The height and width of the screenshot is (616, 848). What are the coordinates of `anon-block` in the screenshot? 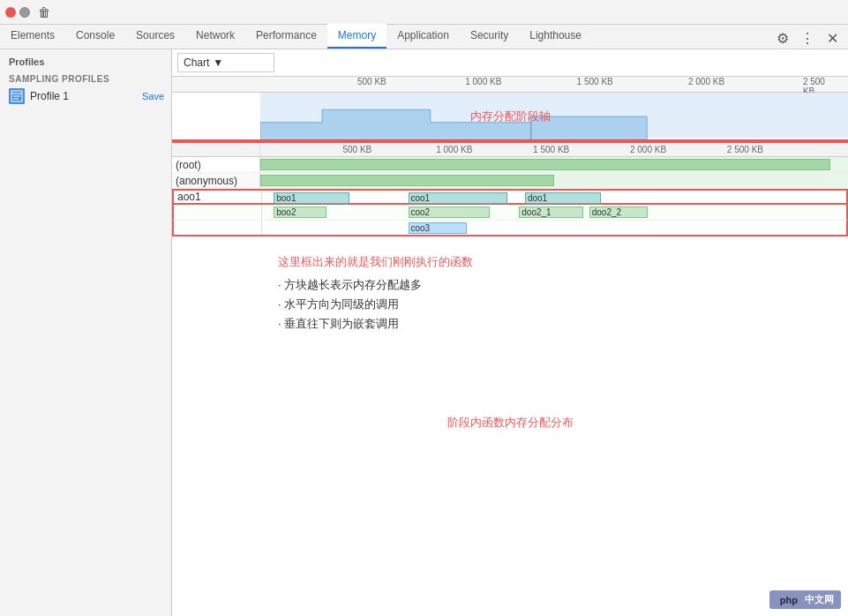 It's located at (408, 180).